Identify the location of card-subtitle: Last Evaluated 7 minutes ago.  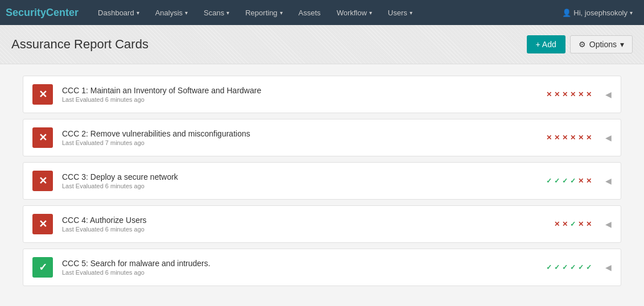
(299, 143).